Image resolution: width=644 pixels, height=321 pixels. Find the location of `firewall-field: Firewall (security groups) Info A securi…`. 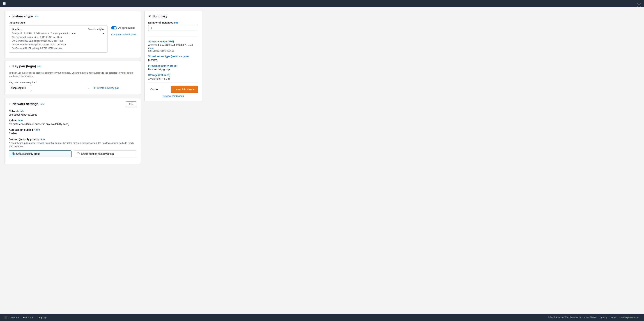

firewall-field: Firewall (security groups) Info A securi… is located at coordinates (72, 147).